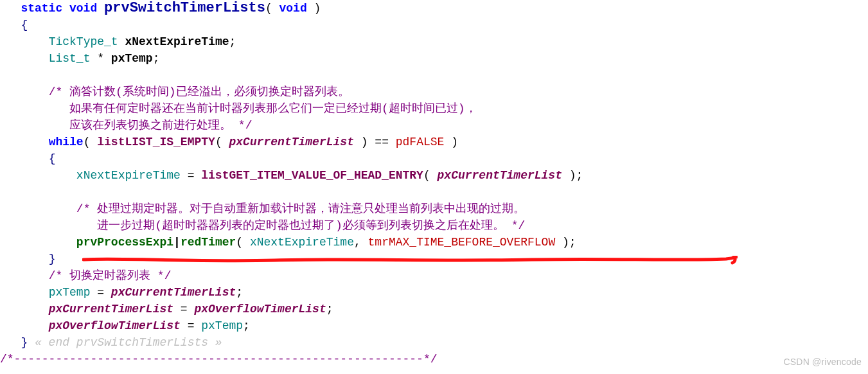 This screenshot has height=374, width=868. What do you see at coordinates (59, 8) in the screenshot?
I see `keyword-static-void: static void` at bounding box center [59, 8].